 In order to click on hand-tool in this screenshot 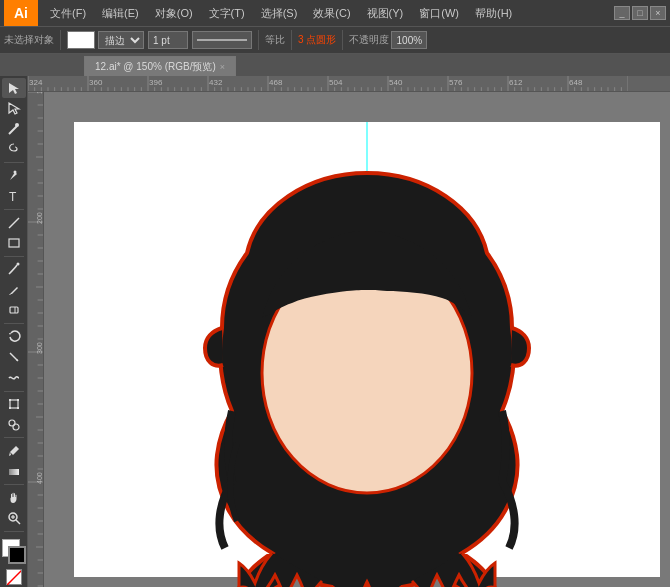, I will do `click(14, 498)`.